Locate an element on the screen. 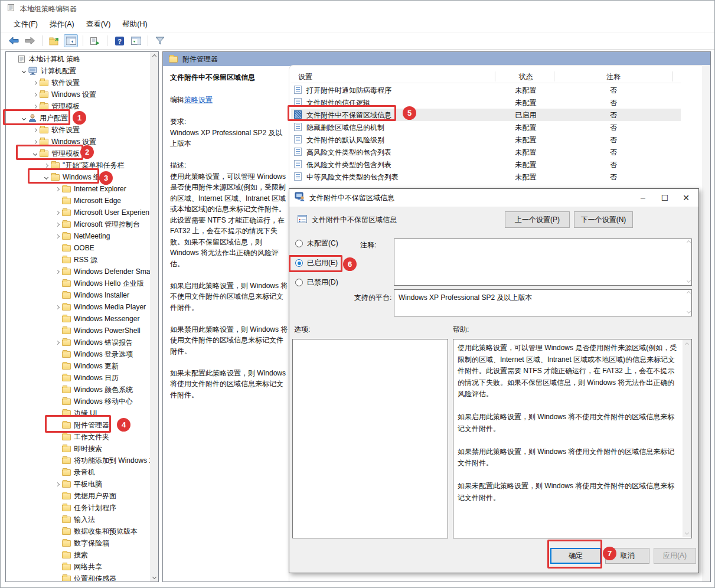 Image resolution: width=715 pixels, height=588 pixels. policy-settings-link: 策略设置 is located at coordinates (198, 100).